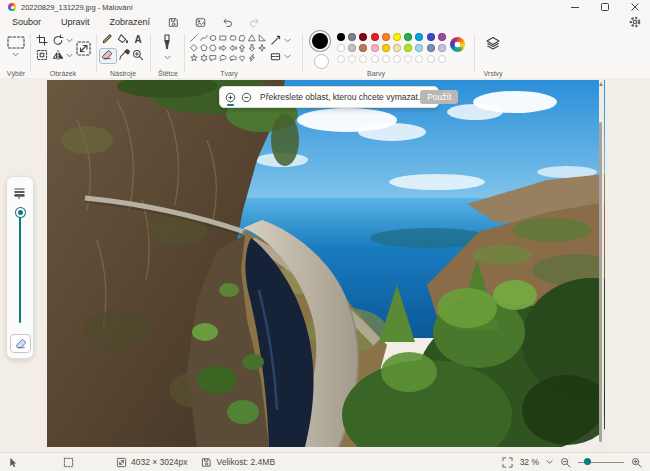 The width and height of the screenshot is (650, 471). Describe the element at coordinates (288, 56) in the screenshot. I see `shape-fill-chevron-icon` at that location.